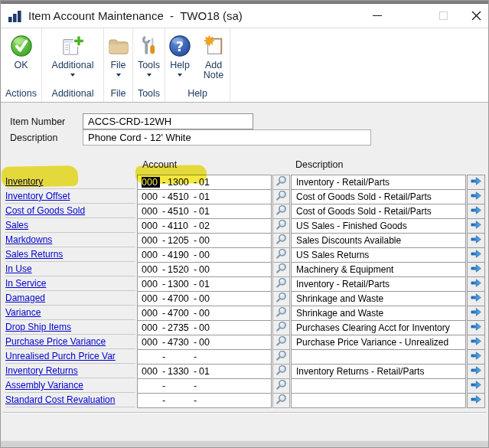  Describe the element at coordinates (378, 240) in the screenshot. I see `account-description-cell: Sales Discounts Available` at that location.